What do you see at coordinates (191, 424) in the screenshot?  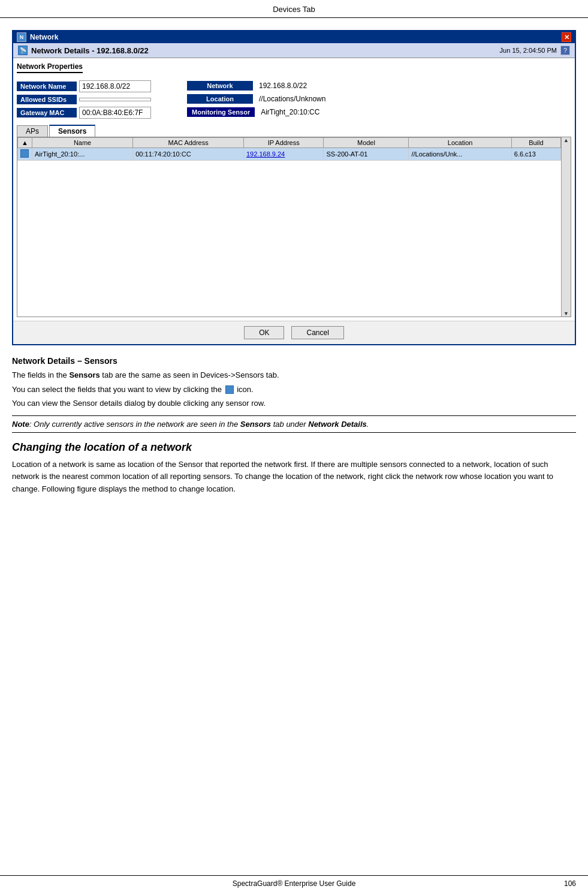 I see `note-prefix: Note: Only currently active sensors in t…` at bounding box center [191, 424].